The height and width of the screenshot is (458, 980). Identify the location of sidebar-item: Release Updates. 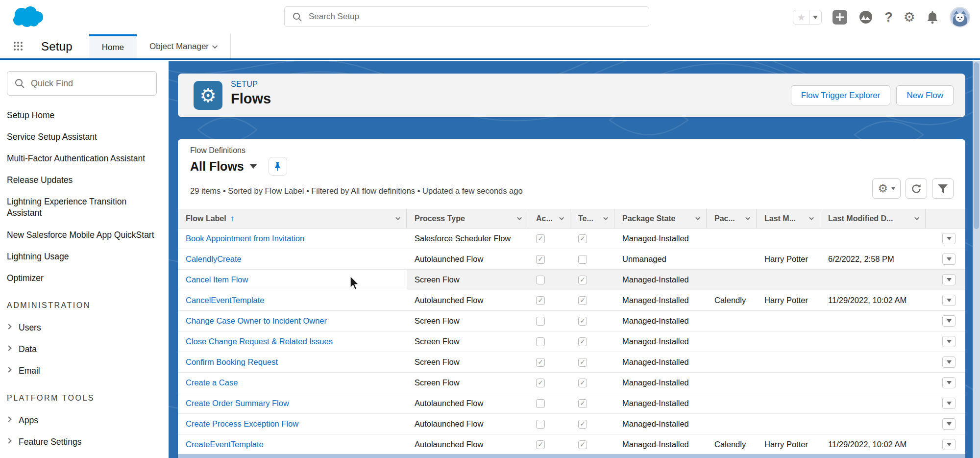
(82, 180).